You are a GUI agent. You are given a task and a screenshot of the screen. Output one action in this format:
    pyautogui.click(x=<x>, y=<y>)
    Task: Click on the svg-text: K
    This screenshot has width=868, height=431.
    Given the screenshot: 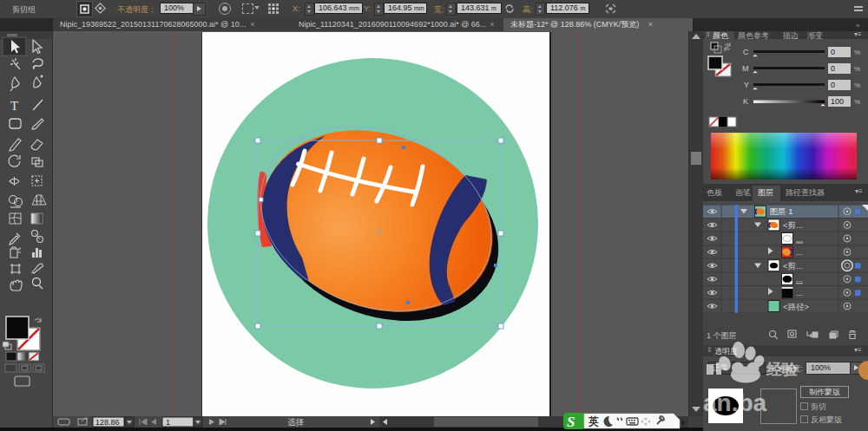 What is the action you would take?
    pyautogui.click(x=746, y=101)
    